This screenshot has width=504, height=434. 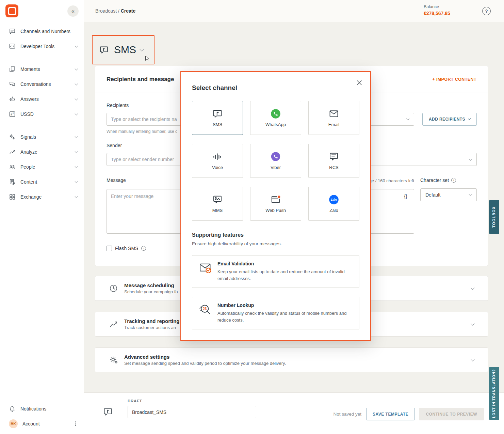 What do you see at coordinates (406, 196) in the screenshot?
I see `placeholder-braces-button: {}` at bounding box center [406, 196].